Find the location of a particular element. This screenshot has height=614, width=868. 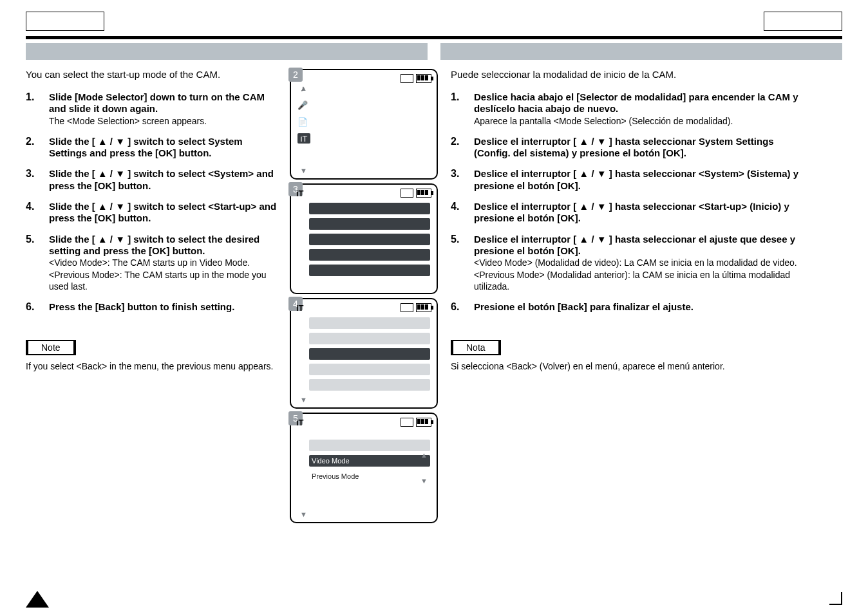

step-bold: Slide the [ ▲ / ▼ ] switch to select <St… is located at coordinates (162, 212).